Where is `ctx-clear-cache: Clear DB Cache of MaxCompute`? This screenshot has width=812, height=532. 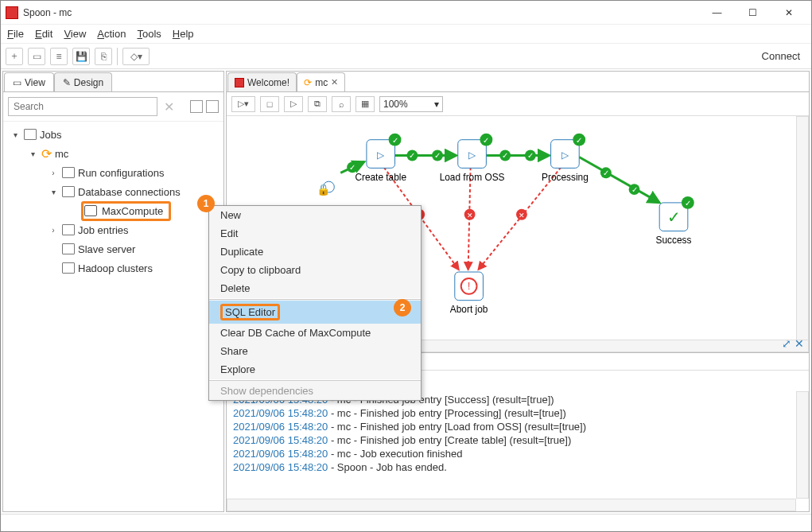
ctx-clear-cache: Clear DB Cache of MaxCompute is located at coordinates (315, 332).